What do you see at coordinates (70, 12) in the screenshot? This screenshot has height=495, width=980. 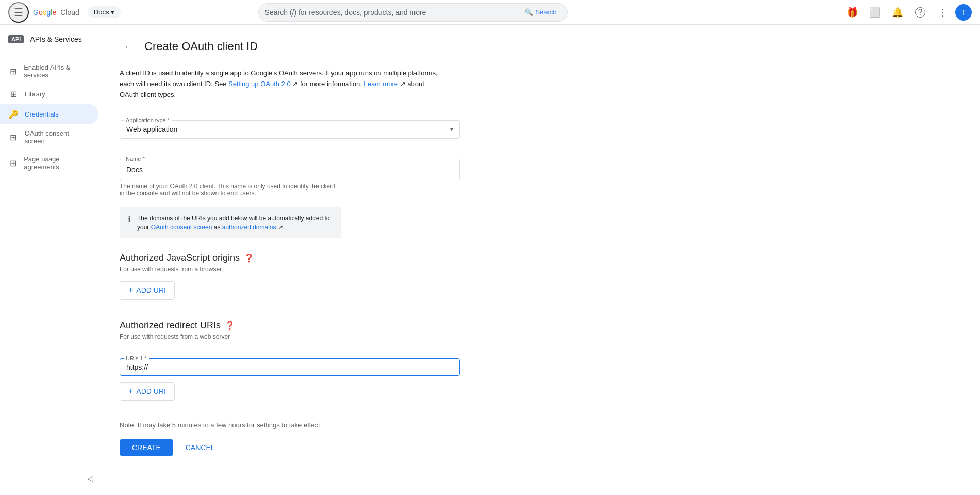 I see `cloud-text: Cloud` at bounding box center [70, 12].